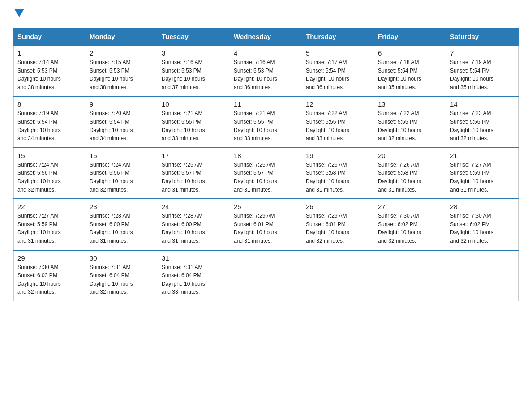  I want to click on day-number: 16, so click(122, 156).